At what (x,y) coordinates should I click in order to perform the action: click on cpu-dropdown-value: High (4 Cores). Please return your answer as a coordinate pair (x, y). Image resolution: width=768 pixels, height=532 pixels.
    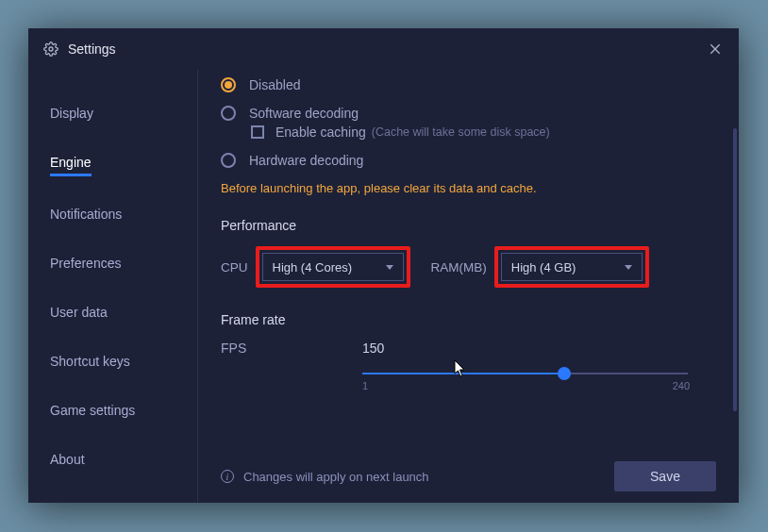
    Looking at the image, I should click on (329, 268).